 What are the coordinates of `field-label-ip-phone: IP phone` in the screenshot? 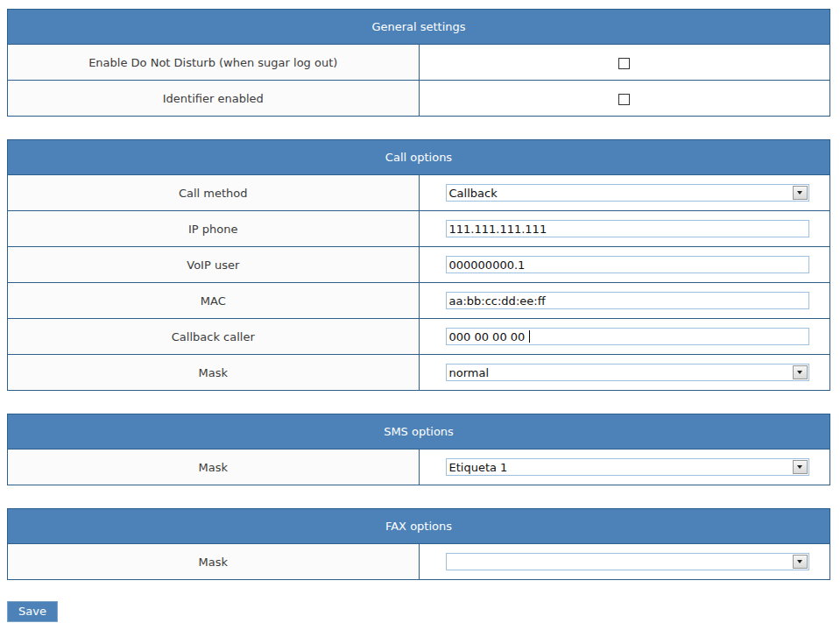 It's located at (214, 230).